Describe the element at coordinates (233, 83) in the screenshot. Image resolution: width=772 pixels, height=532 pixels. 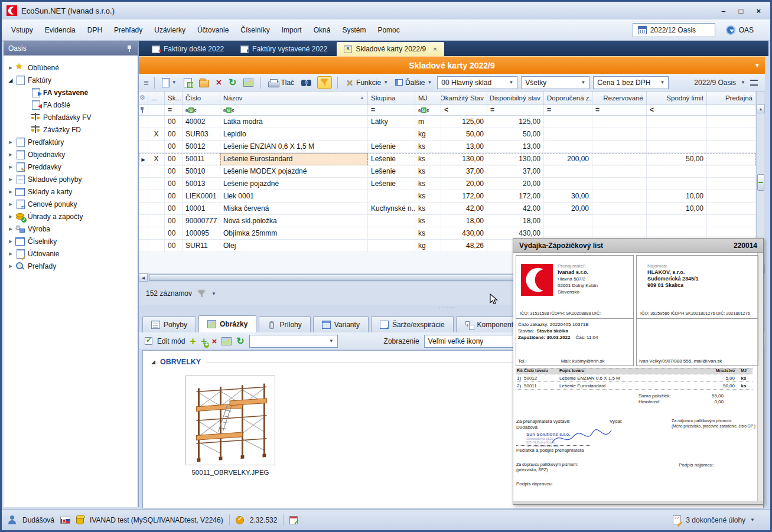
I see `refresh-button: ↻` at that location.